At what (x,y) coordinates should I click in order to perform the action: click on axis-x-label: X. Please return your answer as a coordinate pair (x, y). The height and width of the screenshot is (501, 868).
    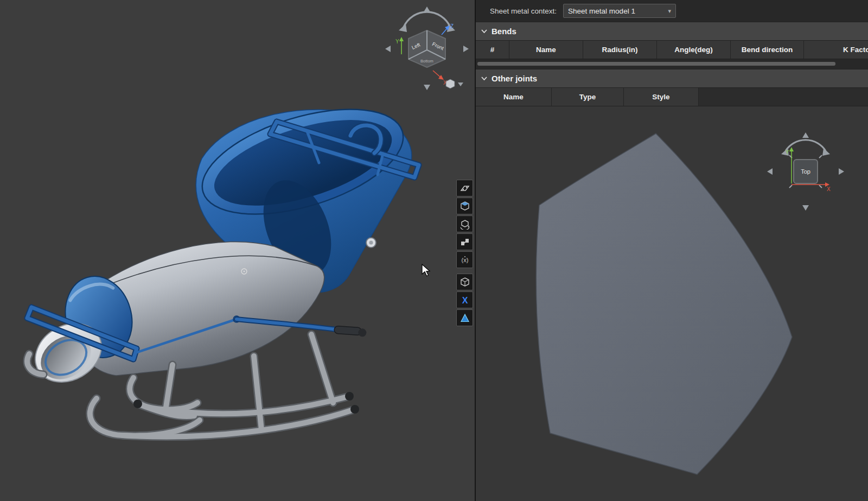
    Looking at the image, I should click on (829, 189).